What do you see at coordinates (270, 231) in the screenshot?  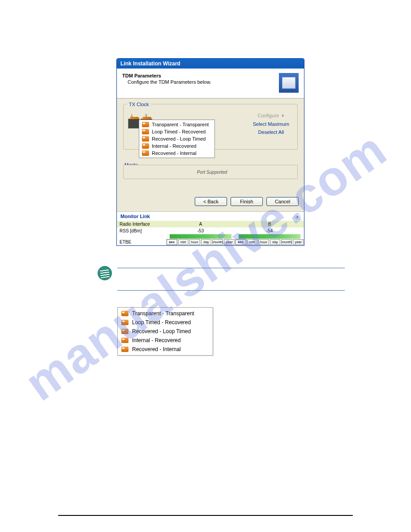 I see `rss-b-value: -54` at bounding box center [270, 231].